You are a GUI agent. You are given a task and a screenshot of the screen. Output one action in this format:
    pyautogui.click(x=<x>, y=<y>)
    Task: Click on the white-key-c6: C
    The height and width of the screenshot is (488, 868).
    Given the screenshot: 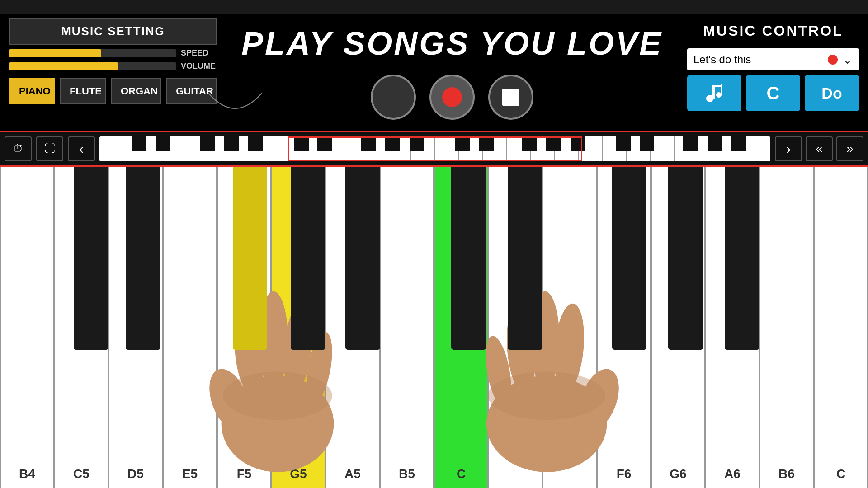 What is the action you would take?
    pyautogui.click(x=461, y=327)
    